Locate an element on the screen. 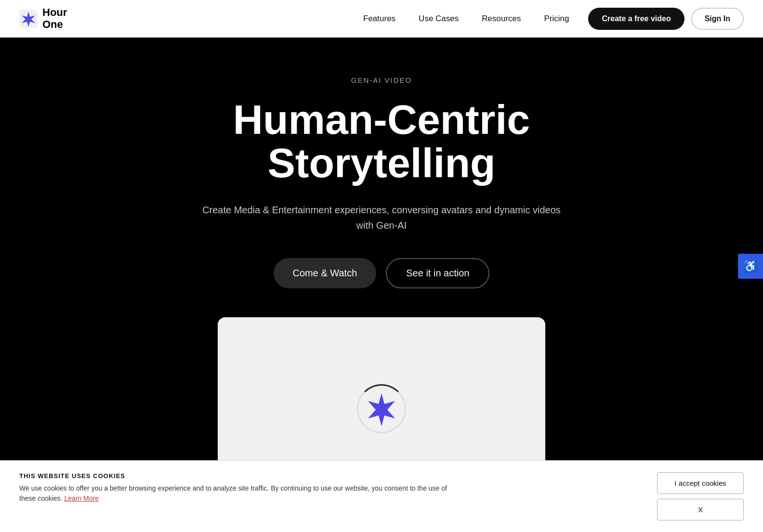  accept-cookies-button: I accept cookies is located at coordinates (700, 483).